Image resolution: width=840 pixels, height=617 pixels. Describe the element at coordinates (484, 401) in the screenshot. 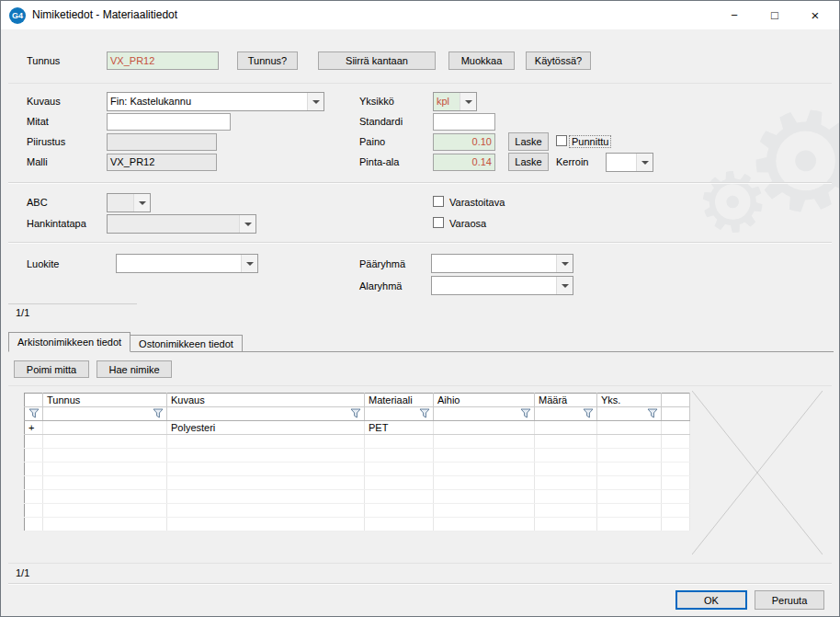

I see `column-header: Aihio` at that location.